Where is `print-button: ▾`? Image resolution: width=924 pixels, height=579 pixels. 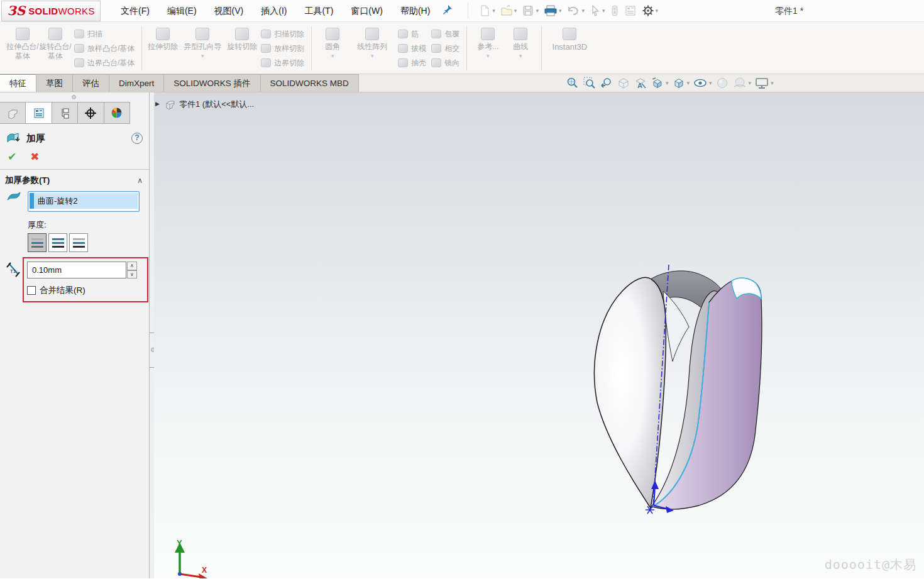 print-button: ▾ is located at coordinates (553, 11).